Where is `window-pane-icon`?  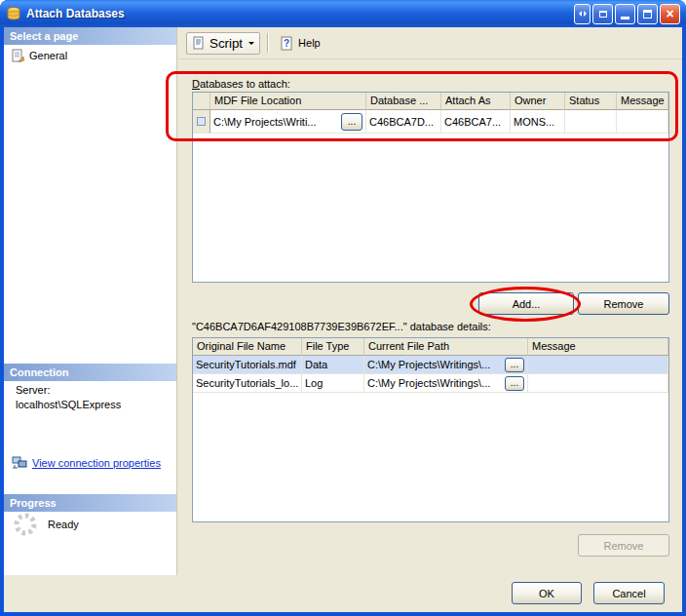 window-pane-icon is located at coordinates (603, 14).